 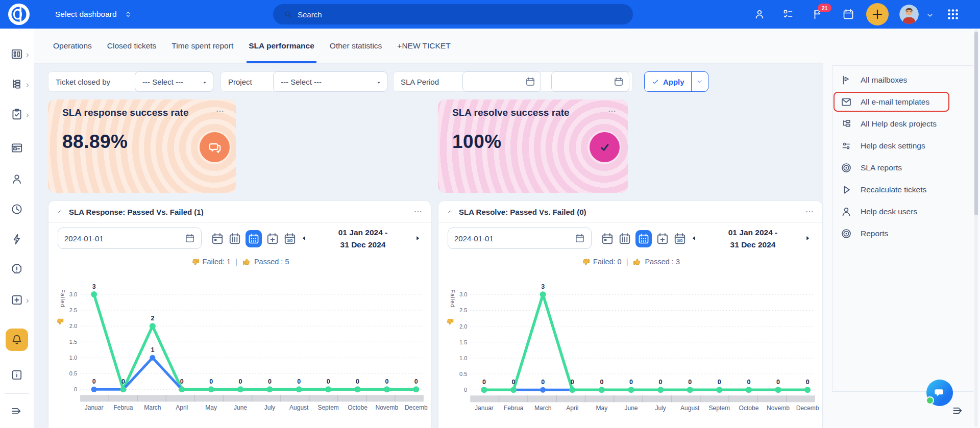 What do you see at coordinates (976, 123) in the screenshot?
I see `scrollbar-thumb` at bounding box center [976, 123].